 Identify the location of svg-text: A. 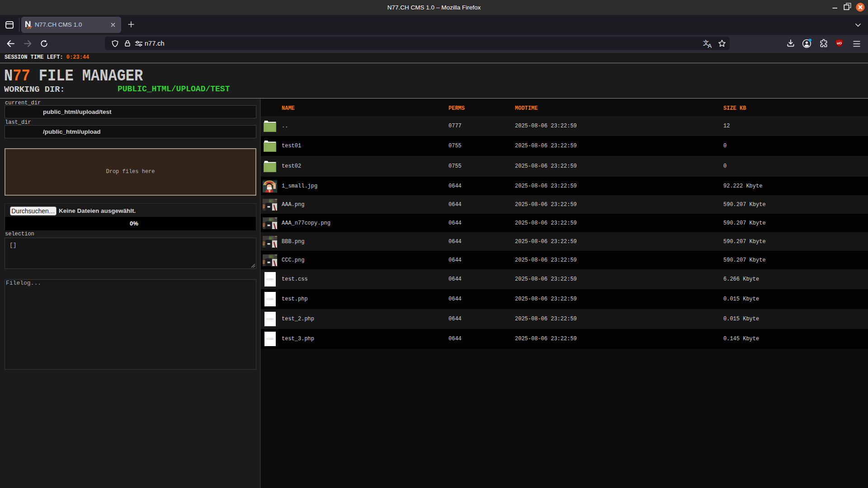
(710, 46).